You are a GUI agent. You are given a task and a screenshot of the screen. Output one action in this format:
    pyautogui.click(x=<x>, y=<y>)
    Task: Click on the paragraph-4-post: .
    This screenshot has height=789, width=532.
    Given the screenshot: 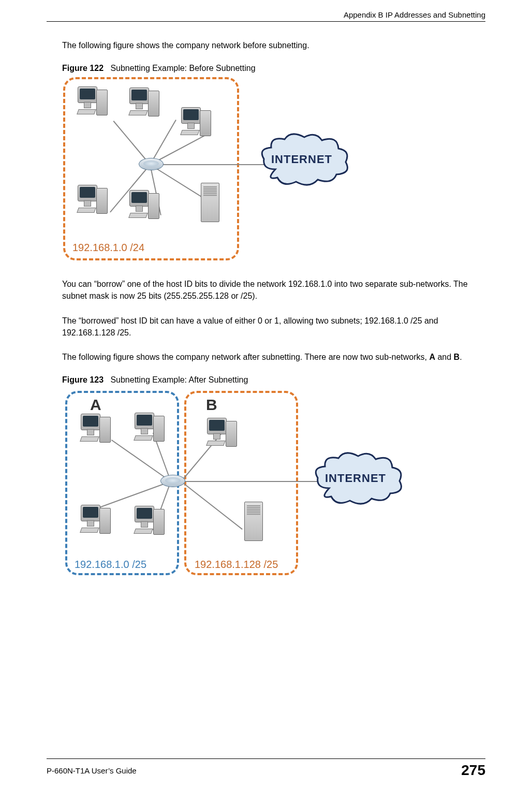 What is the action you would take?
    pyautogui.click(x=461, y=357)
    